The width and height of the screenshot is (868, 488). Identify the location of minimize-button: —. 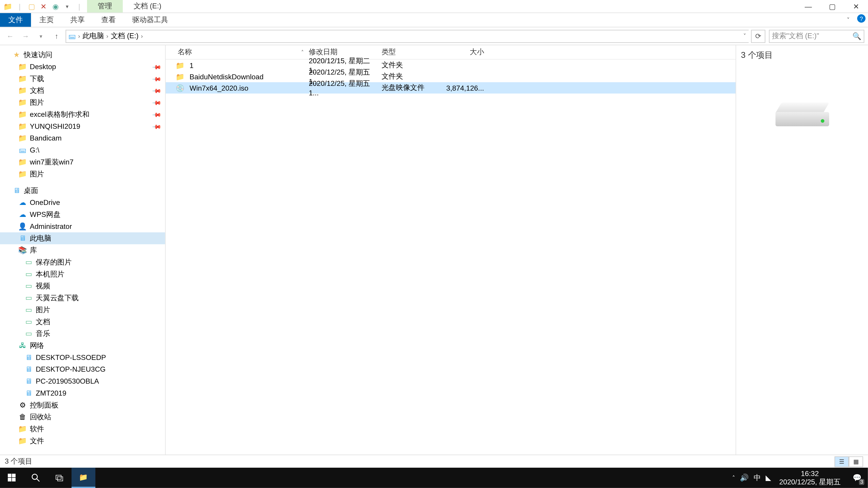
(808, 6).